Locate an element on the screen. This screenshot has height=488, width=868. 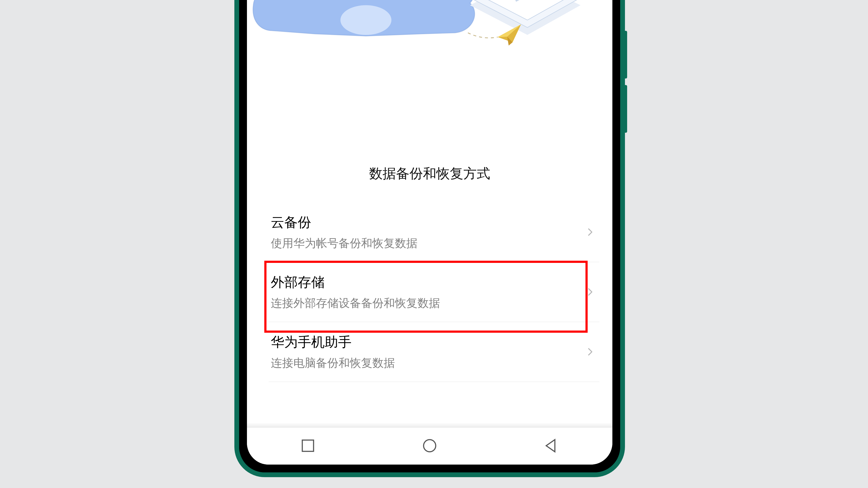
nav-recent-icon is located at coordinates (308, 446).